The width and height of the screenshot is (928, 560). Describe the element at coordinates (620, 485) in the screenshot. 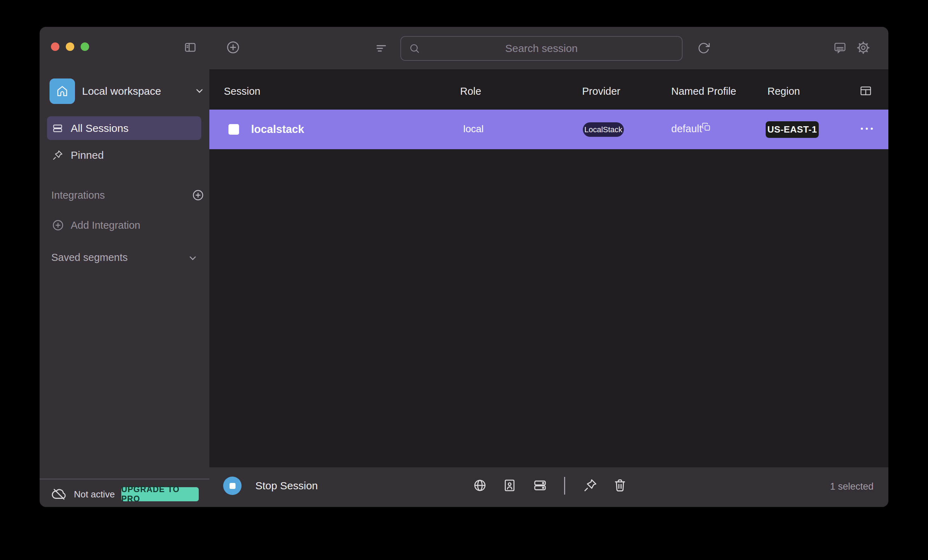

I see `trash-icon` at that location.